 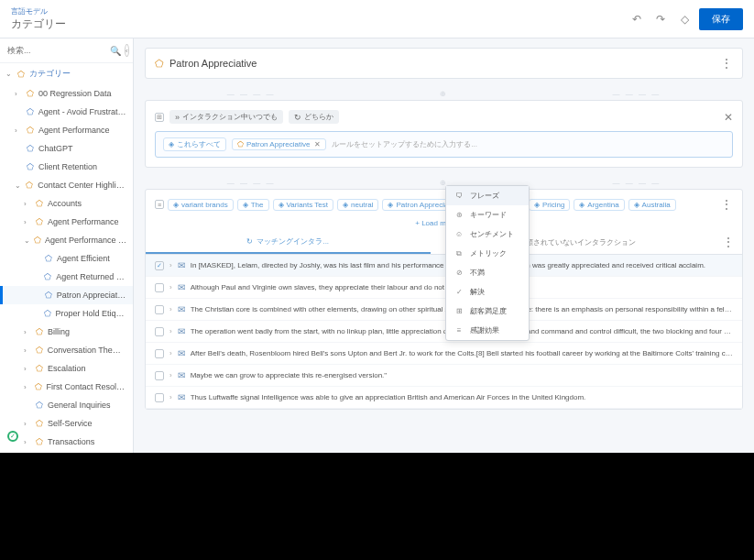 What do you see at coordinates (652, 205) in the screenshot?
I see `filter-tag: ◈Australia` at bounding box center [652, 205].